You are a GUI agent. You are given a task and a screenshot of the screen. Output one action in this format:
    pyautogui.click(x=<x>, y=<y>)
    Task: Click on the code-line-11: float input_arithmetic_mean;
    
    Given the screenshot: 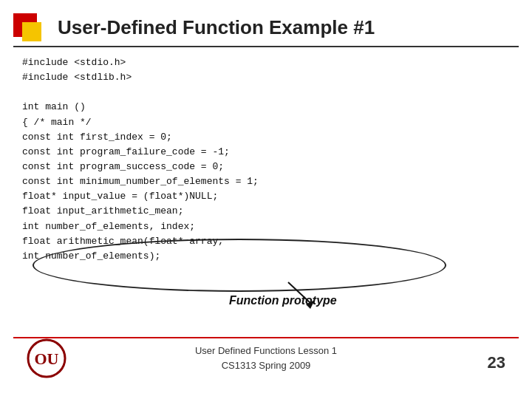 What is the action you would take?
    pyautogui.click(x=266, y=211)
    